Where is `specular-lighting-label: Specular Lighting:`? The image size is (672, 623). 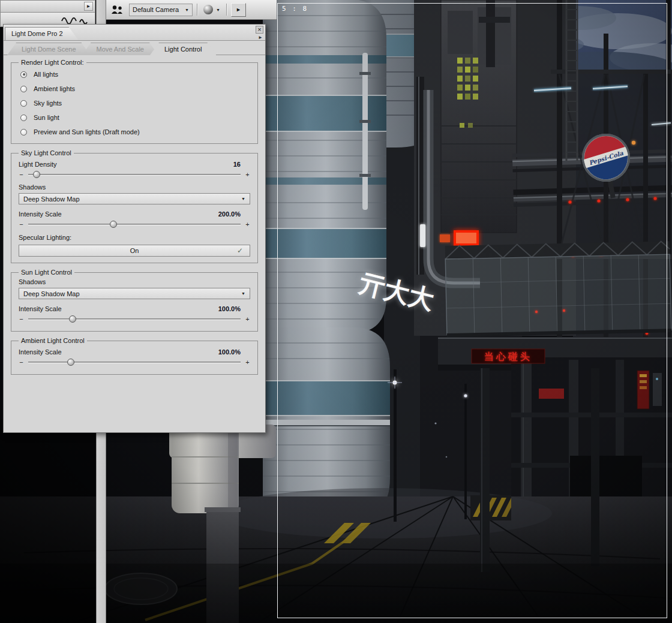 specular-lighting-label: Specular Lighting: is located at coordinates (134, 237).